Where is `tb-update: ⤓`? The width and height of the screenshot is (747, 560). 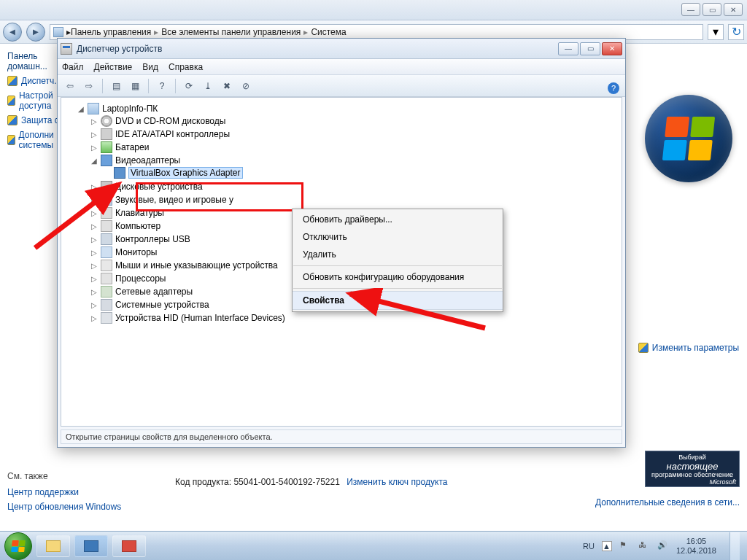 tb-update: ⤓ is located at coordinates (208, 86).